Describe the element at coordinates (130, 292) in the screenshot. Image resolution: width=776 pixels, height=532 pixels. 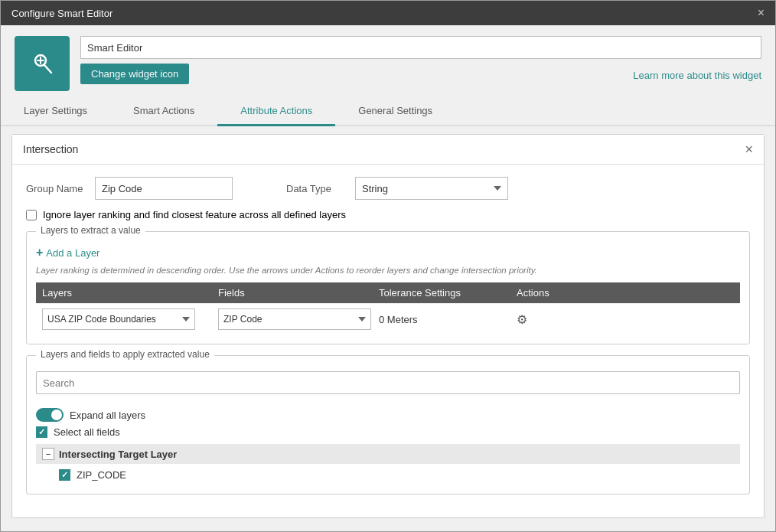
I see `col-header-layers: Layers` at that location.